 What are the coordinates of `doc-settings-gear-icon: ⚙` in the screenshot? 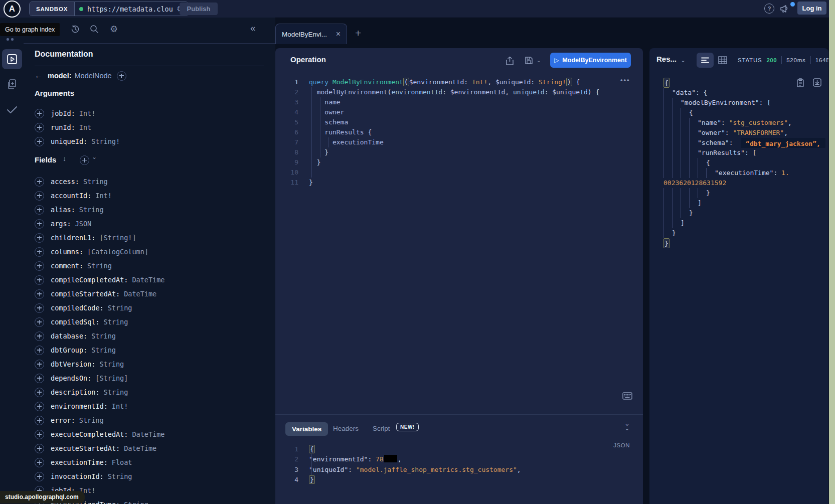 It's located at (114, 29).